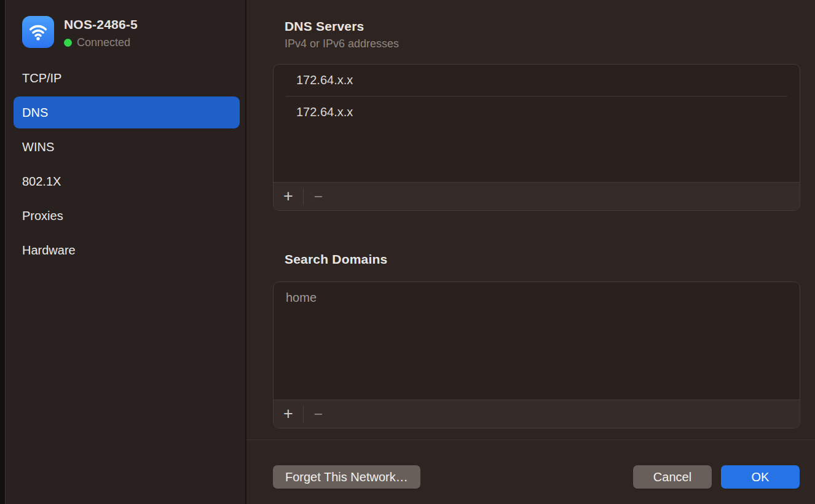 The width and height of the screenshot is (815, 504). Describe the element at coordinates (127, 181) in the screenshot. I see `sidebar-item-8021x: 802.1X` at that location.